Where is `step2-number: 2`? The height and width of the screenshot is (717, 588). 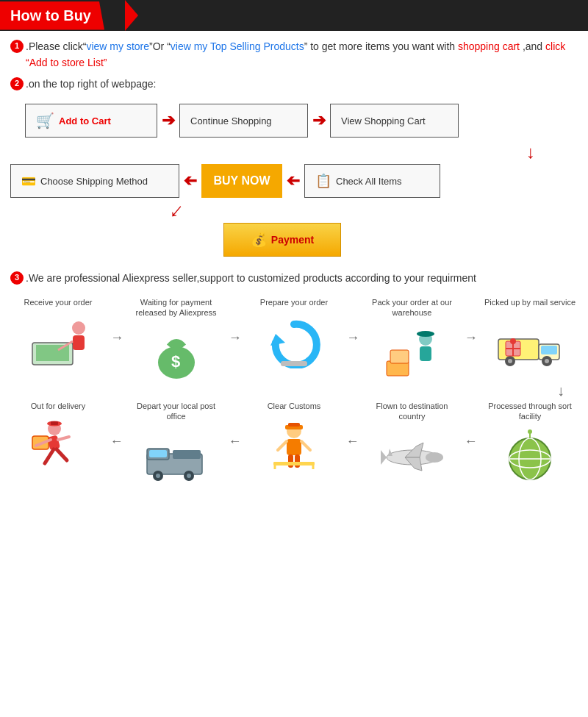
step2-number: 2 is located at coordinates (17, 84).